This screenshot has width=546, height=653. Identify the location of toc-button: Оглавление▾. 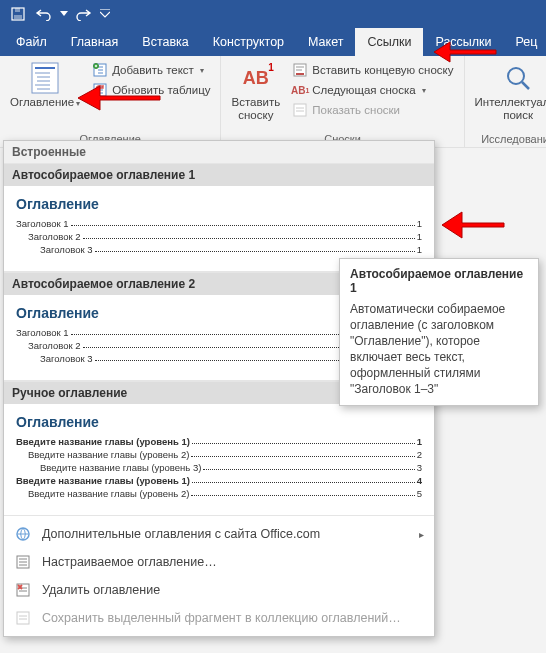
(45, 96).